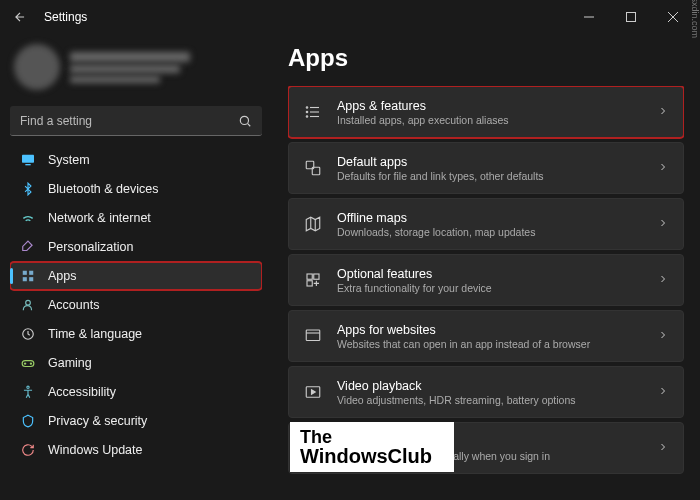 This screenshot has width=700, height=500. Describe the element at coordinates (631, 17) in the screenshot. I see `maximize-button` at that location.